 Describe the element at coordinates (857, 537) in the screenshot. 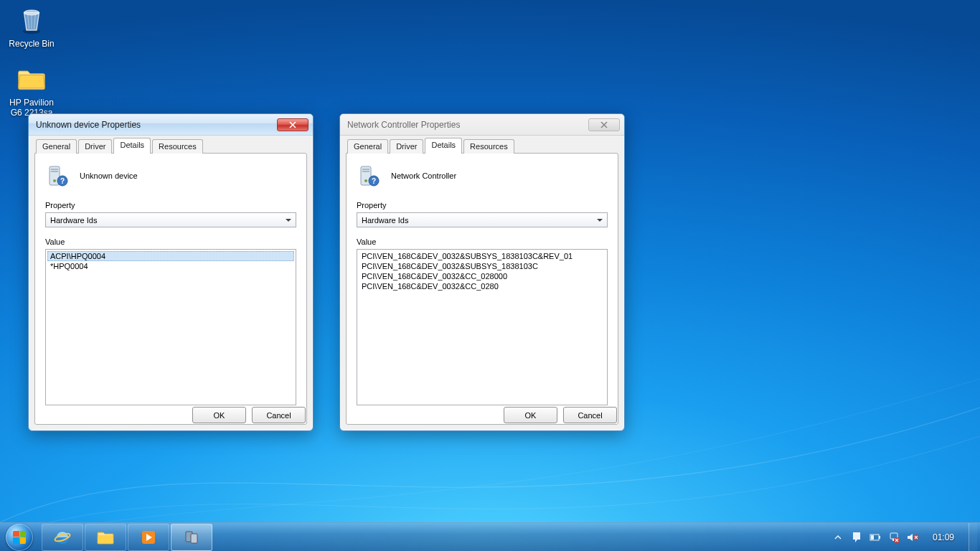

I see `action-center-icon` at that location.